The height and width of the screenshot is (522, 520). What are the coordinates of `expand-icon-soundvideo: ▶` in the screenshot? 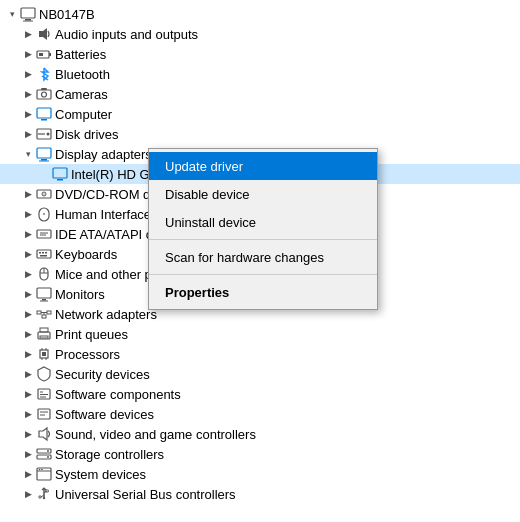 It's located at (28, 434).